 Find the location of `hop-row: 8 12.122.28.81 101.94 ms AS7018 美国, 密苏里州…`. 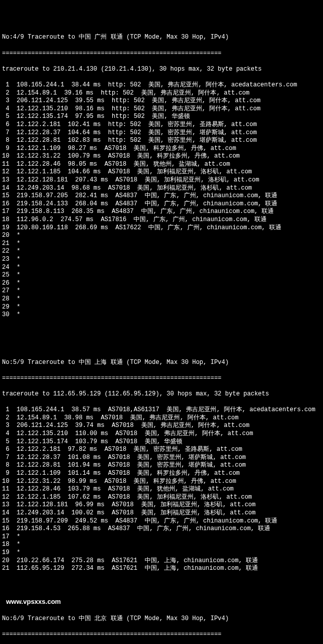

hop-row: 8 12.122.28.81 101.94 ms AS7018 美国, 密苏里州… is located at coordinates (162, 466).